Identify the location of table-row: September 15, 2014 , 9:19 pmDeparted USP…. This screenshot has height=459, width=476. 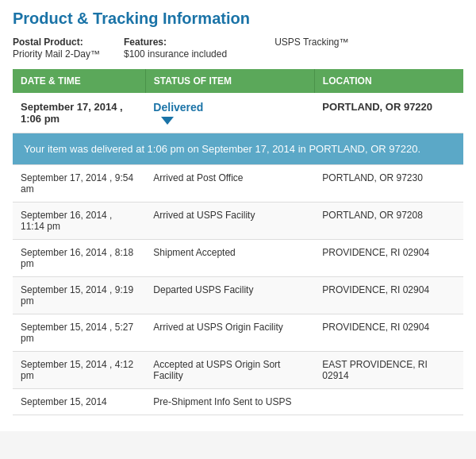
(238, 295).